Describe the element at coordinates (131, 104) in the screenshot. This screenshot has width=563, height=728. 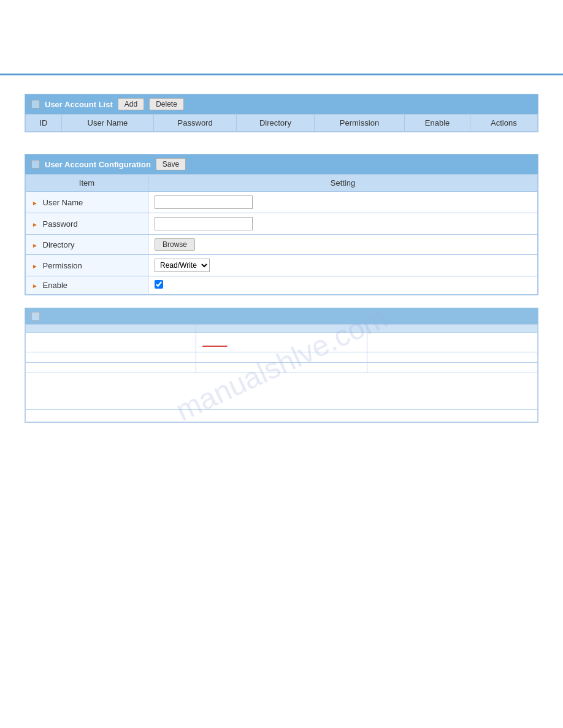
I see `add-button: Add` at that location.